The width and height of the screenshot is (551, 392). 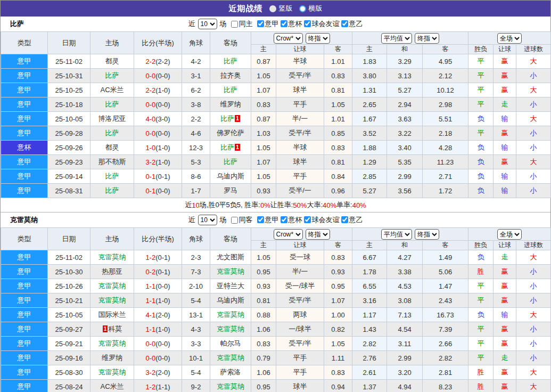 What do you see at coordinates (196, 344) in the screenshot?
I see `corner-cell: 3-3` at bounding box center [196, 344].